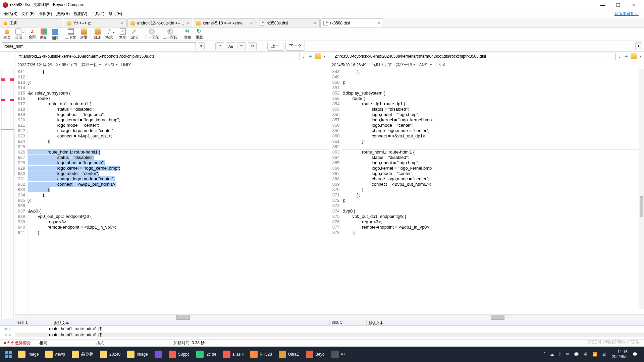 The image size is (644, 362). I want to click on update-link: 新版本可用…, so click(628, 14).